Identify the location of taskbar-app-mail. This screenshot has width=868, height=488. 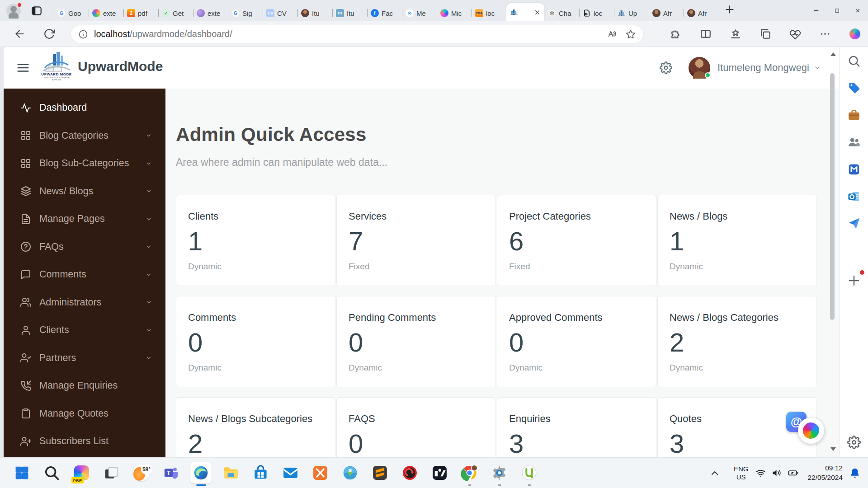
(290, 473).